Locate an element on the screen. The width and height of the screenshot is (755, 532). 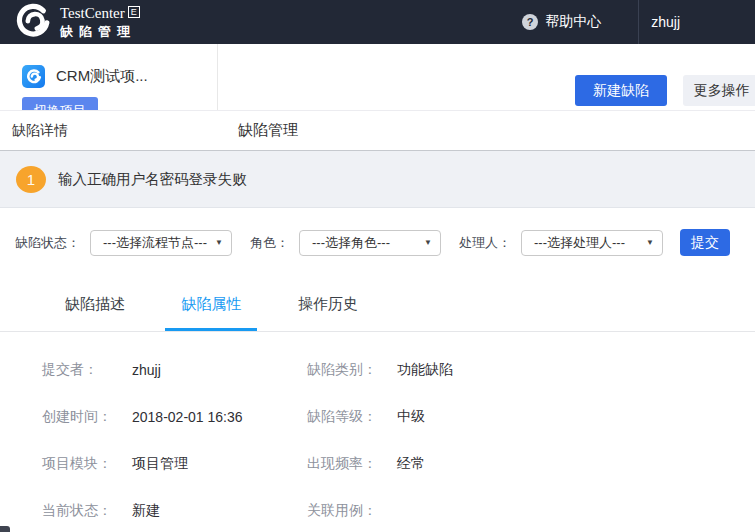
question-mark-icon: ? is located at coordinates (530, 22).